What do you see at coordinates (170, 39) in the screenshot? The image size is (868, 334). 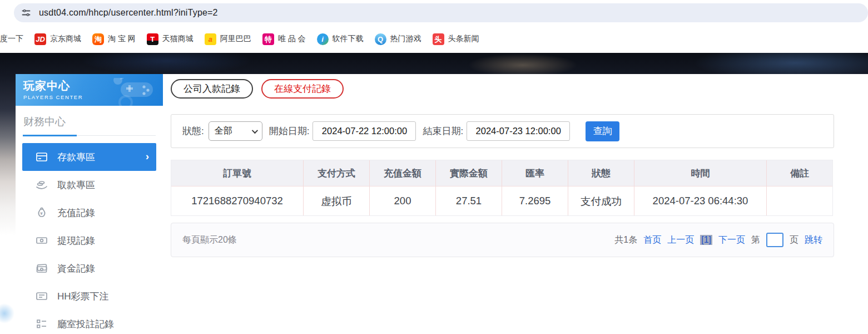 I see `bookmark-tmall: T 天猫商城` at bounding box center [170, 39].